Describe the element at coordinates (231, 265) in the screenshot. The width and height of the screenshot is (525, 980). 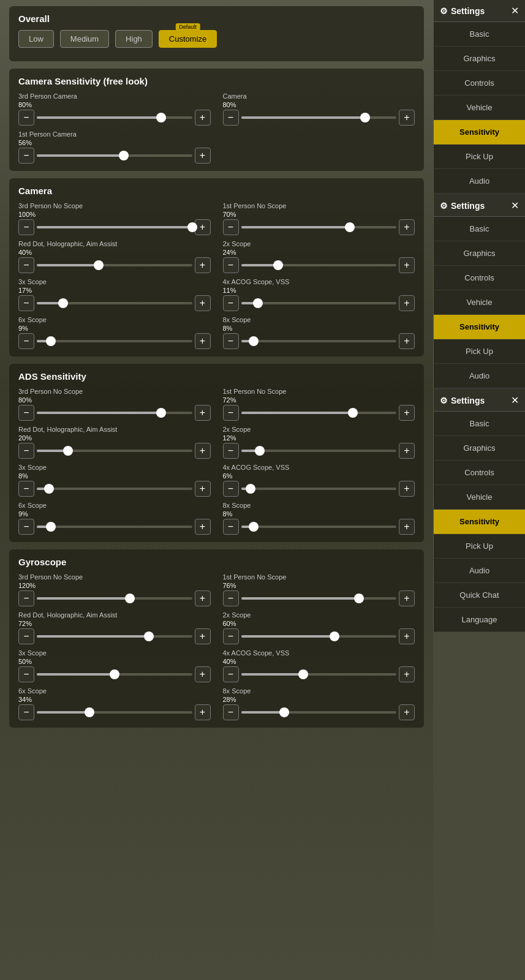
I see `minus-2x-scope-cam: −` at that location.